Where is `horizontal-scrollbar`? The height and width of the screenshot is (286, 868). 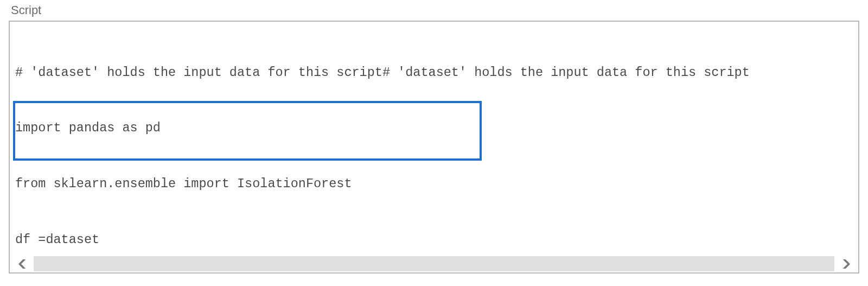 horizontal-scrollbar is located at coordinates (434, 264).